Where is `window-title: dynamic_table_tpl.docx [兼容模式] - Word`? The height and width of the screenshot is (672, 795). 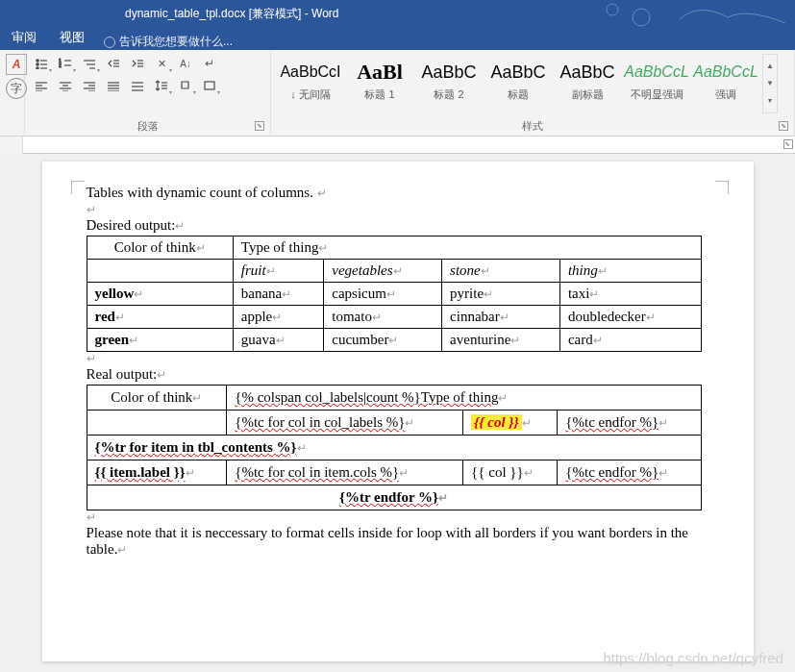
window-title: dynamic_table_tpl.docx [兼容模式] - Word is located at coordinates (233, 13).